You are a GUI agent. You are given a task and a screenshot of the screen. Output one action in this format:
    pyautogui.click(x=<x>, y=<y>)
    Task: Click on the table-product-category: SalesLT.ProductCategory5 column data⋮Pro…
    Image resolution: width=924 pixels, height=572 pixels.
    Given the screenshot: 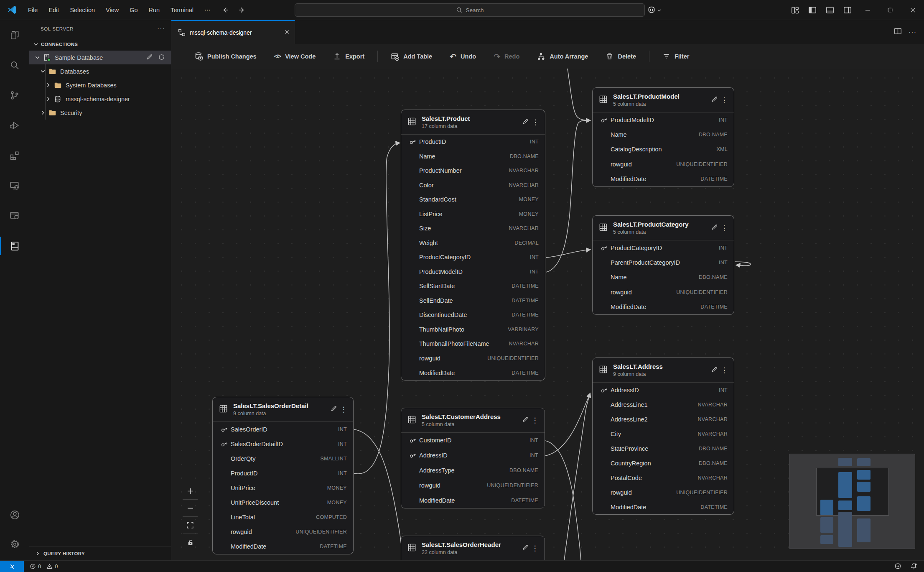 What is the action you would take?
    pyautogui.click(x=663, y=265)
    